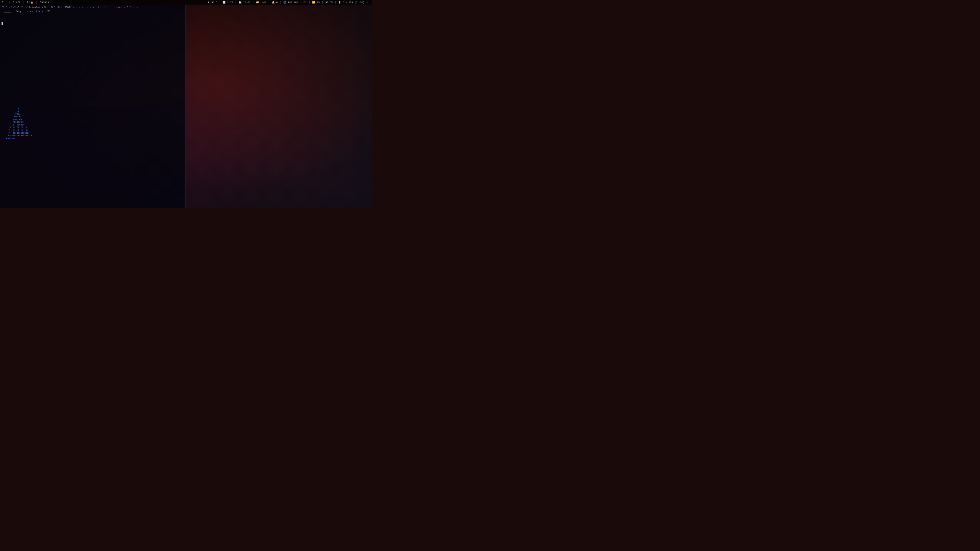  Describe the element at coordinates (289, 2) in the screenshot. I see `topbar-right: 🌡 50°C | 📊 2.75 | 💾 12.0G | 📁 144G | 🔔 0…` at that location.